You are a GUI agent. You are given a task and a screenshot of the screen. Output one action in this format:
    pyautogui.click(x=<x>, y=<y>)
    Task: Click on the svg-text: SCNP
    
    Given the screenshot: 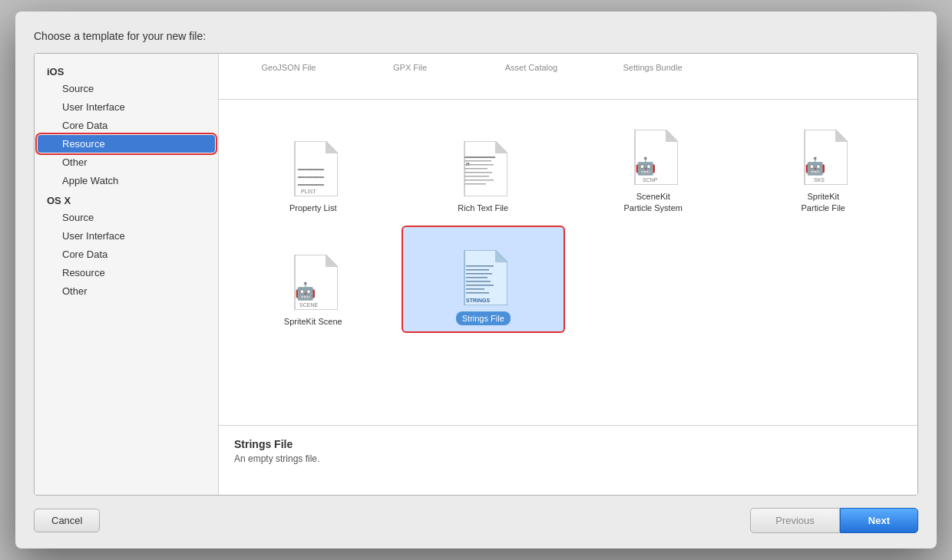 What is the action you would take?
    pyautogui.click(x=650, y=180)
    